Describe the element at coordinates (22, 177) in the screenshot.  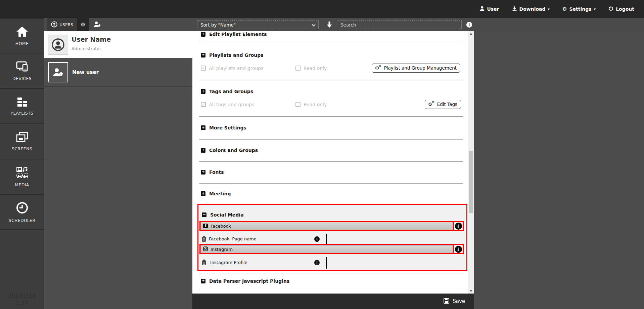
I see `sidebar-item-media: MEDIA` at that location.